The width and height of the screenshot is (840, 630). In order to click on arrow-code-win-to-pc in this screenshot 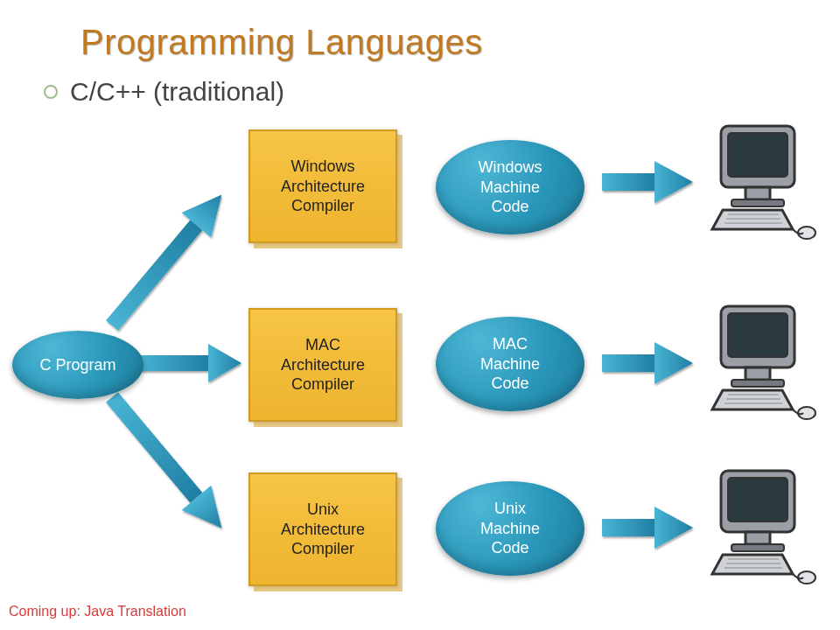, I will do `click(648, 182)`.